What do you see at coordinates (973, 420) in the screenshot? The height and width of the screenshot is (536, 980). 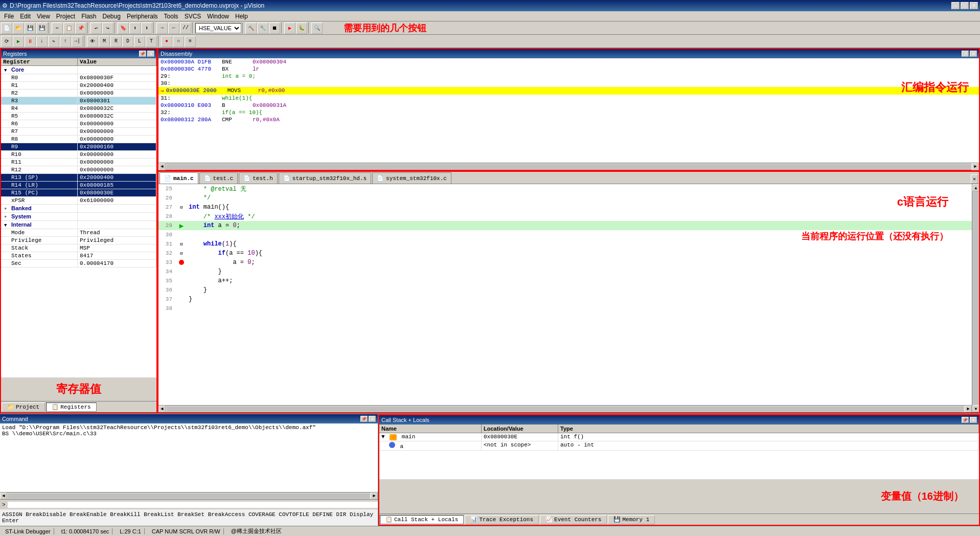 I see `callstack-close-btn: ✕` at bounding box center [973, 420].